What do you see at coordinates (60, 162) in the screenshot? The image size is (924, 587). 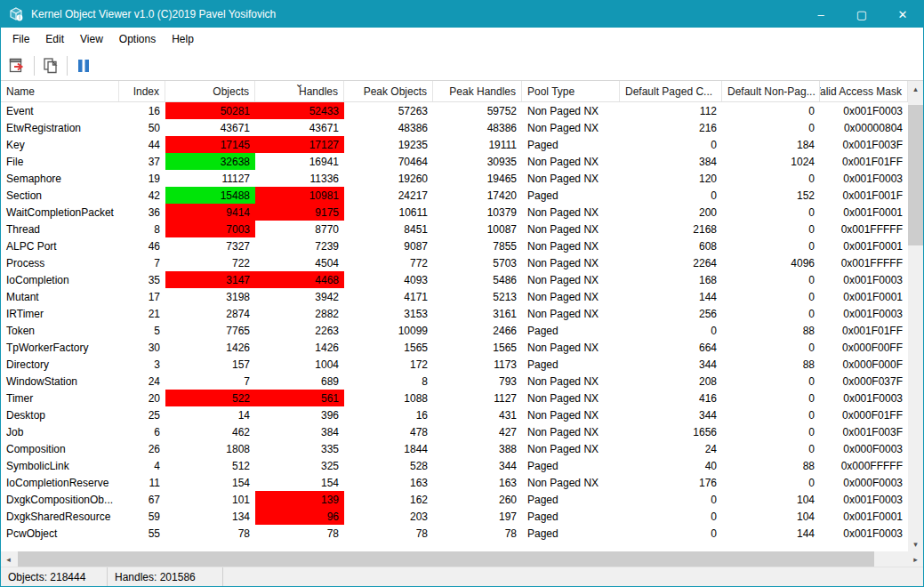 I see `cell-name: File` at bounding box center [60, 162].